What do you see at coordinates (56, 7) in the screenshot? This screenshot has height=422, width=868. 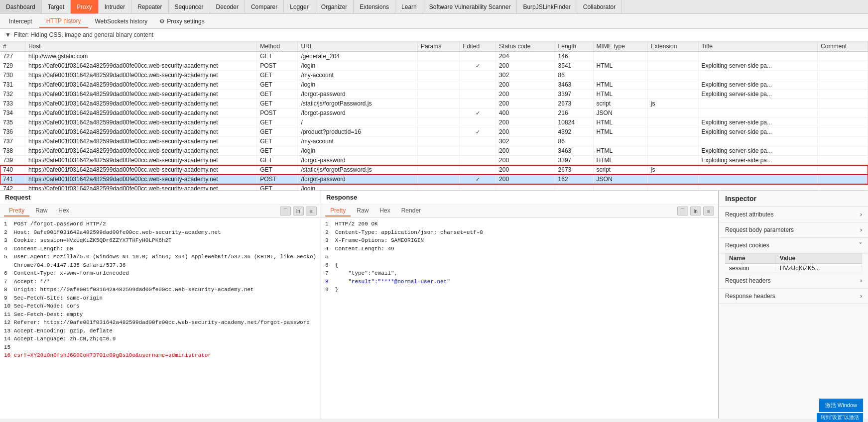 I see `tab-target: Target` at bounding box center [56, 7].